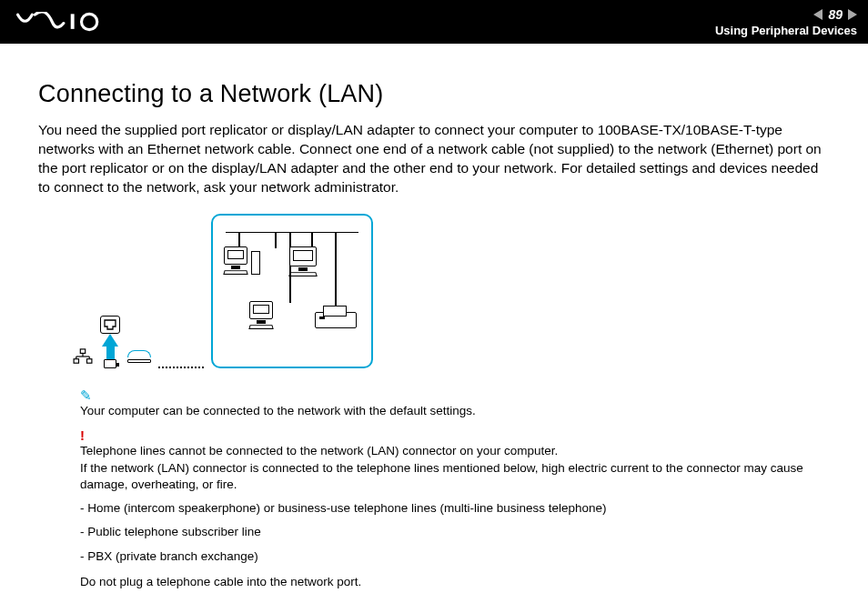 The image size is (868, 613). What do you see at coordinates (83, 358) in the screenshot?
I see `network-tree-icon` at bounding box center [83, 358].